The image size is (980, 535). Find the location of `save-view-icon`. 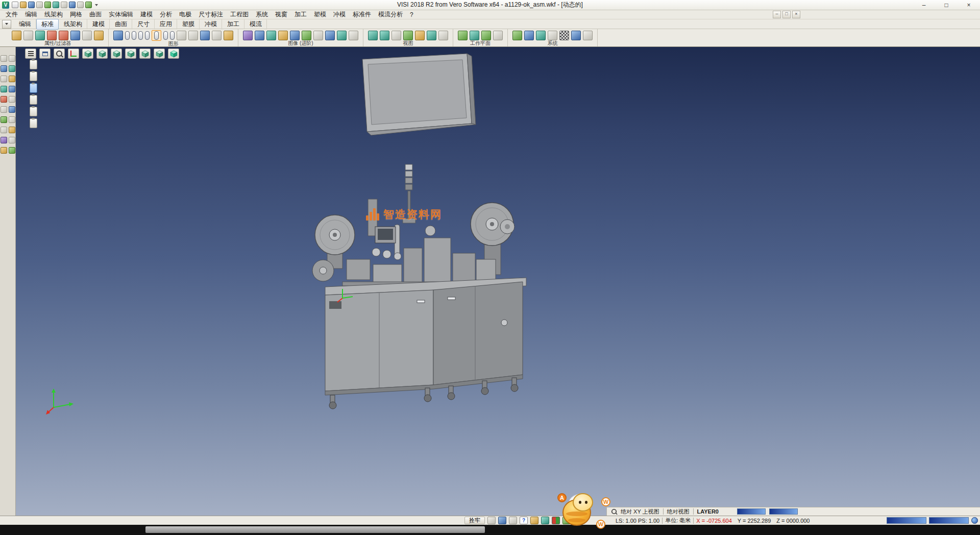

save-view-icon is located at coordinates (12, 150).